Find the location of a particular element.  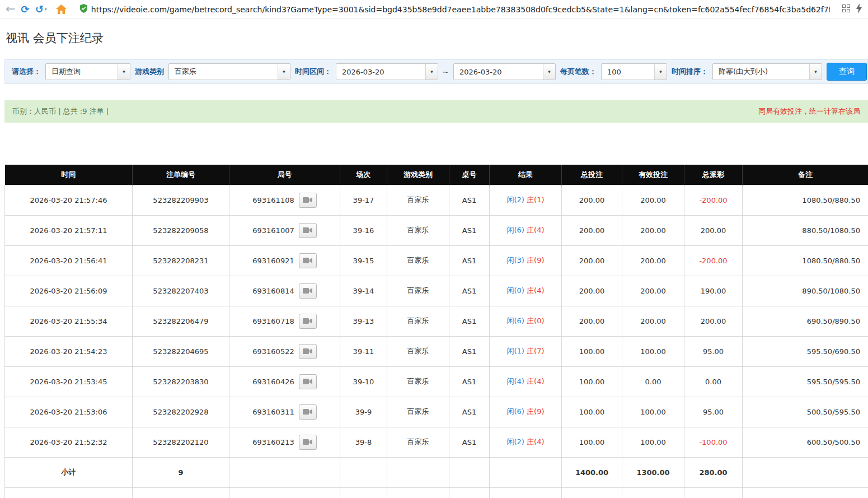

time-cell: 2026-03-20 21:56:41 is located at coordinates (69, 260).